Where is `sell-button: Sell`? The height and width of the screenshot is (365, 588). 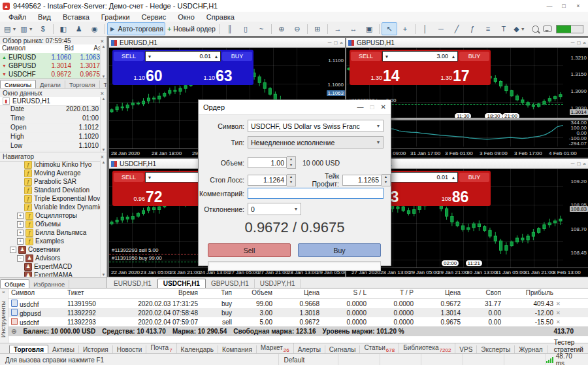
sell-button: Sell is located at coordinates (250, 250).